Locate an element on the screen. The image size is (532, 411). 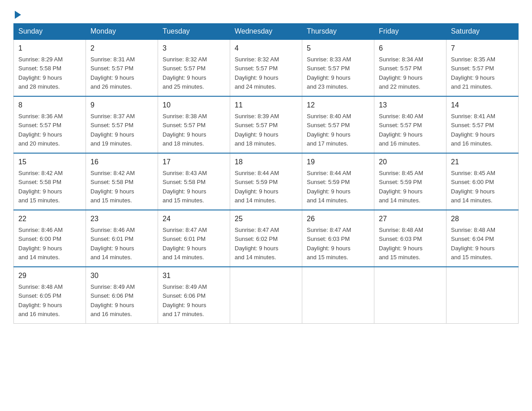
day-info: Sunrise: 8:48 AMSunset: 6:03 PMDaylight:… is located at coordinates (401, 244).